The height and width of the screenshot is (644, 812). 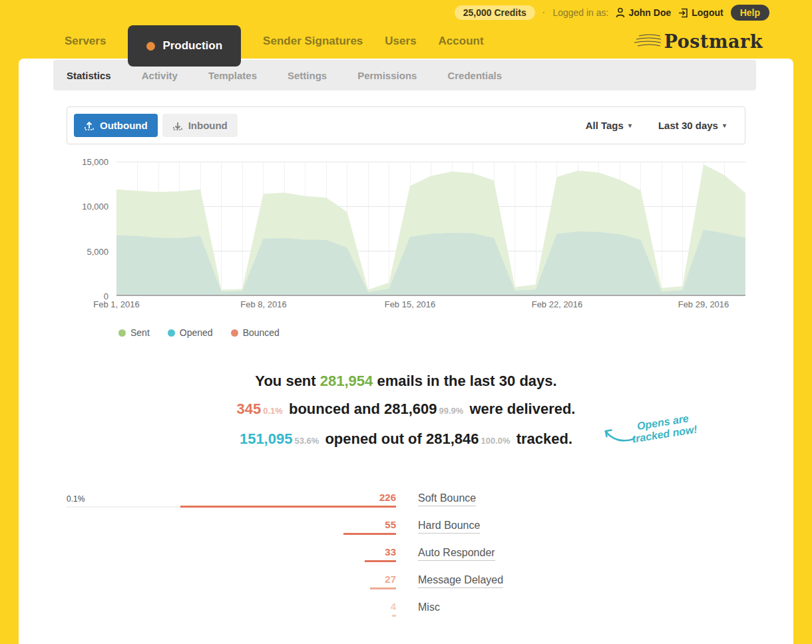 I want to click on delivered-count: 281,609, so click(x=411, y=408).